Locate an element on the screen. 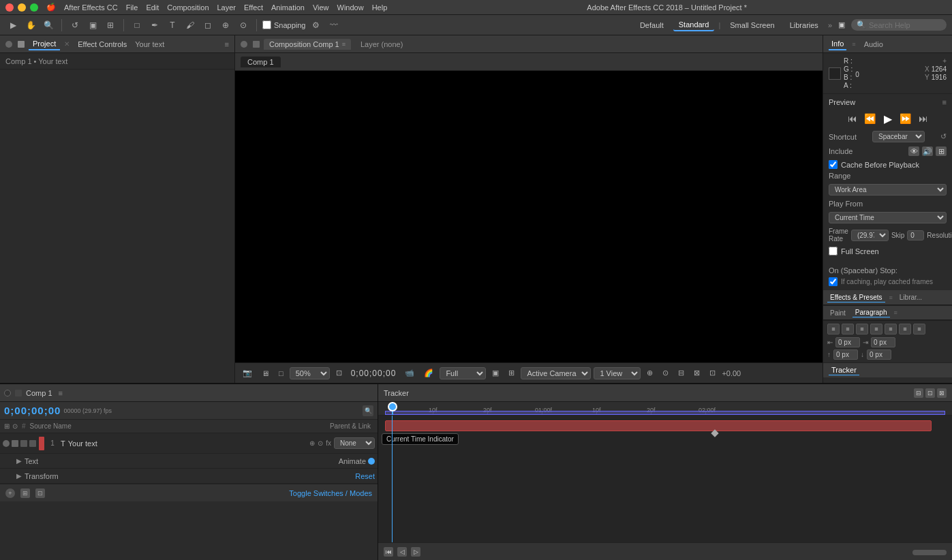  snapshot-btn: 📷 is located at coordinates (247, 373).